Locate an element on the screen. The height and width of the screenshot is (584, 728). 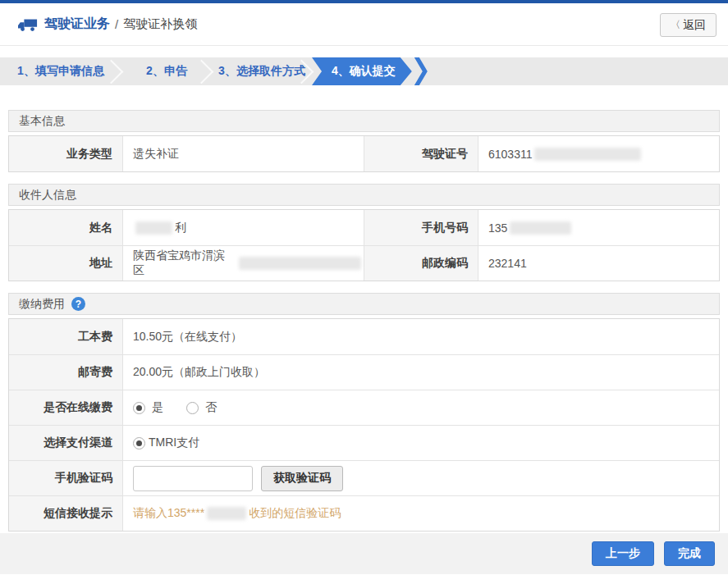
sms-hint-text: 请输入135**** 收到的短信验证码 is located at coordinates (420, 513).